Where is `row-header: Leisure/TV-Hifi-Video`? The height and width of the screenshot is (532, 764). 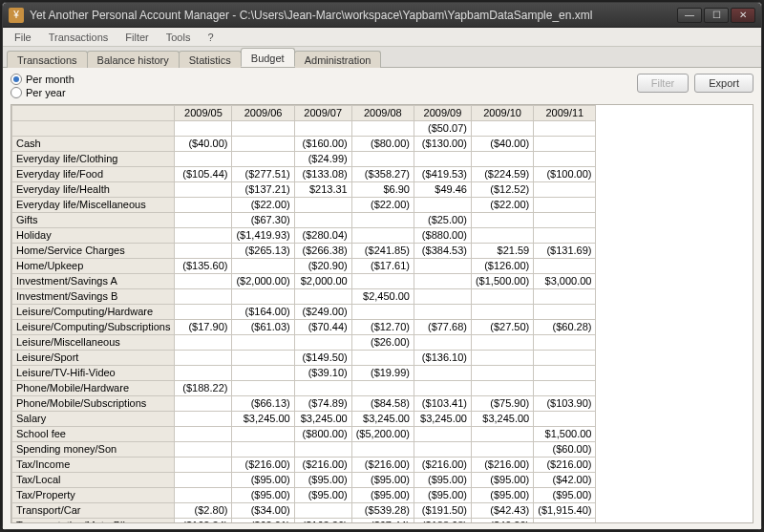 row-header: Leisure/TV-Hifi-Video is located at coordinates (94, 373).